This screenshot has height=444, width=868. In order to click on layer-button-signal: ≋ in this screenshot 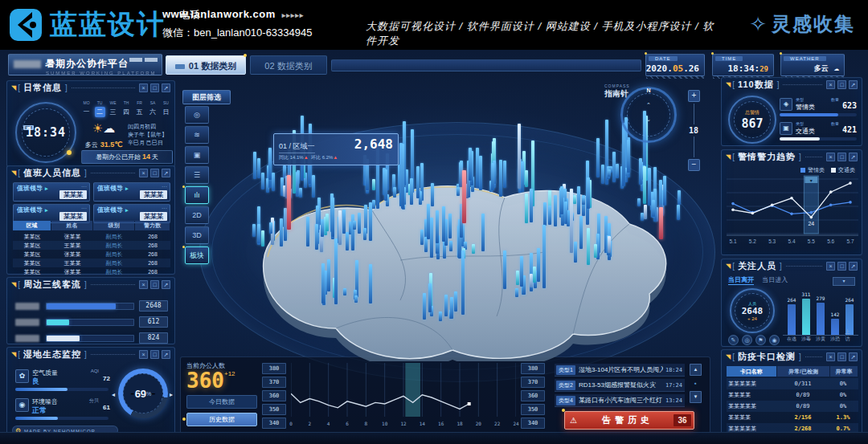, I will do `click(197, 135)`.